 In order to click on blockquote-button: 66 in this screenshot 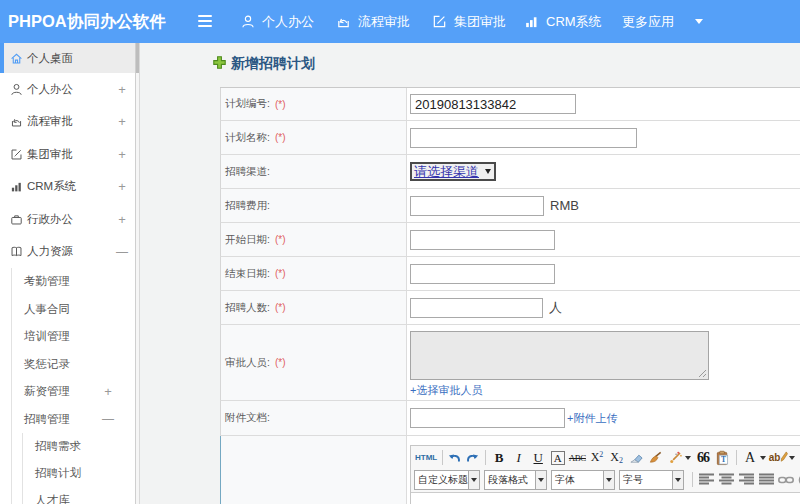, I will do `click(703, 458)`.